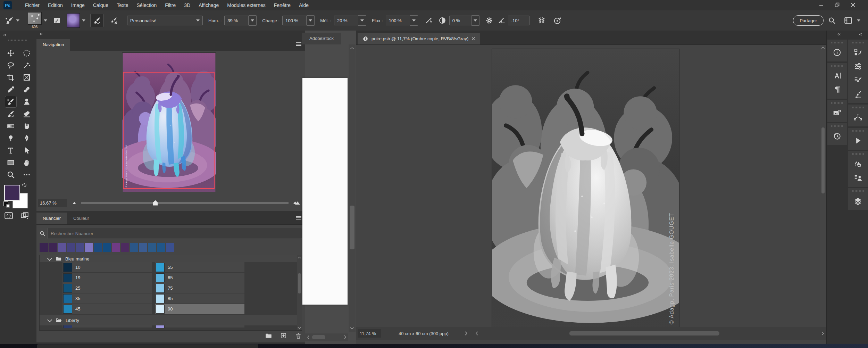 This screenshot has height=348, width=868. Describe the element at coordinates (114, 20) in the screenshot. I see `clean-brush-button` at that location.